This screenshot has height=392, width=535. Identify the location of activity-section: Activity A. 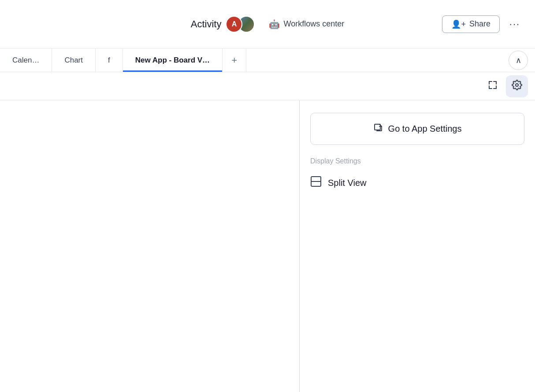
(223, 24).